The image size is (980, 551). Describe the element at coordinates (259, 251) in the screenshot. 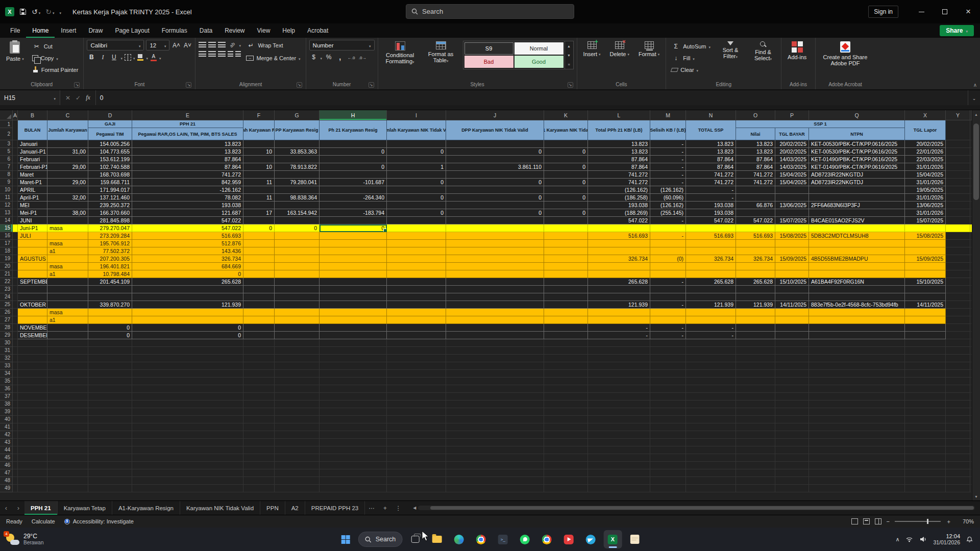

I see `cell-F18` at that location.